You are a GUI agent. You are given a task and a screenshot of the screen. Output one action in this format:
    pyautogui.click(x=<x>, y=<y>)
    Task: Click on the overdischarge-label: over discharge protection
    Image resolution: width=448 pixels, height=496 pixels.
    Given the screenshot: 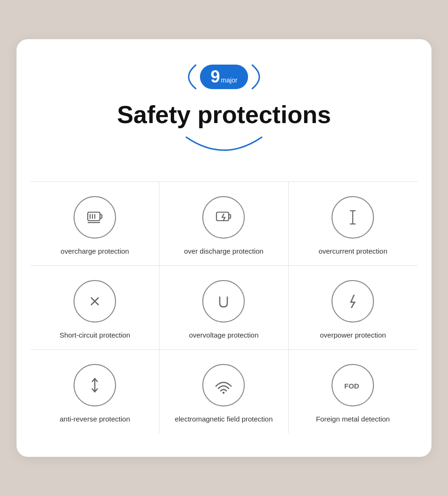 What is the action you would take?
    pyautogui.click(x=224, y=251)
    